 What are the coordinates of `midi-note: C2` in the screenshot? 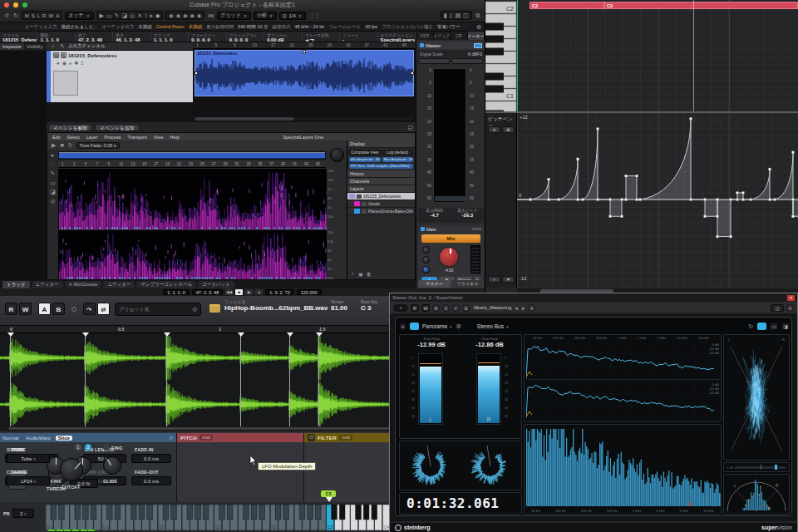 It's located at (702, 5).